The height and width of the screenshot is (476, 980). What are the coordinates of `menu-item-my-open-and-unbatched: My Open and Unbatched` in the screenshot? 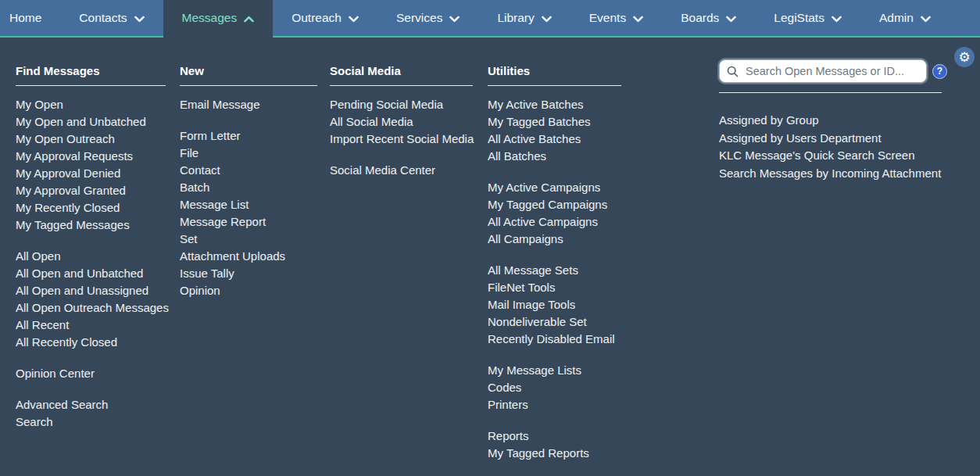 It's located at (98, 122).